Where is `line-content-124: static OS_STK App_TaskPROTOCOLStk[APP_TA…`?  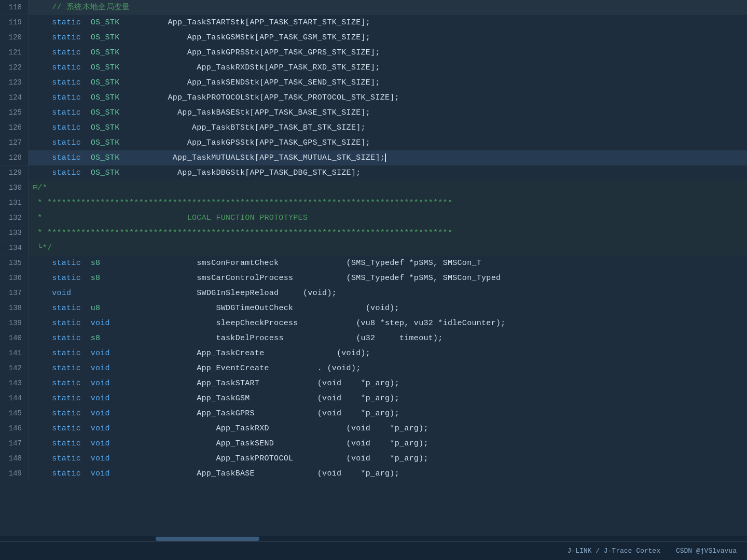 line-content-124: static OS_STK App_TaskPROTOCOLStk[APP_TA… is located at coordinates (390, 98).